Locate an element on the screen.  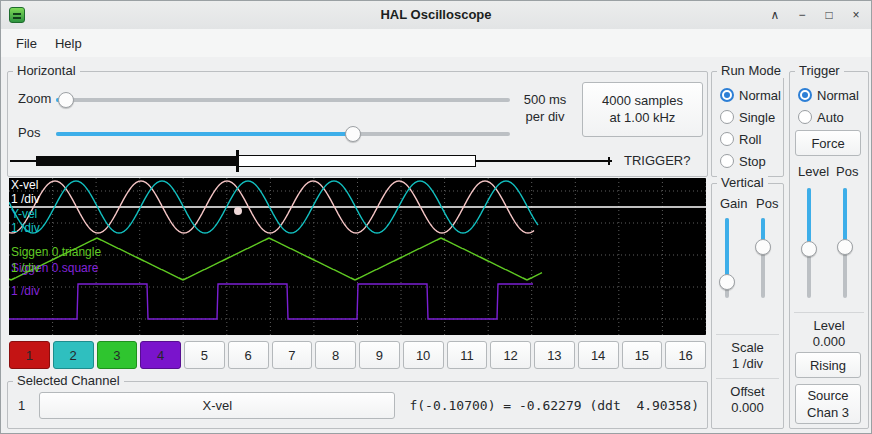
trigger-source-button: Source Chan 3 is located at coordinates (828, 404).